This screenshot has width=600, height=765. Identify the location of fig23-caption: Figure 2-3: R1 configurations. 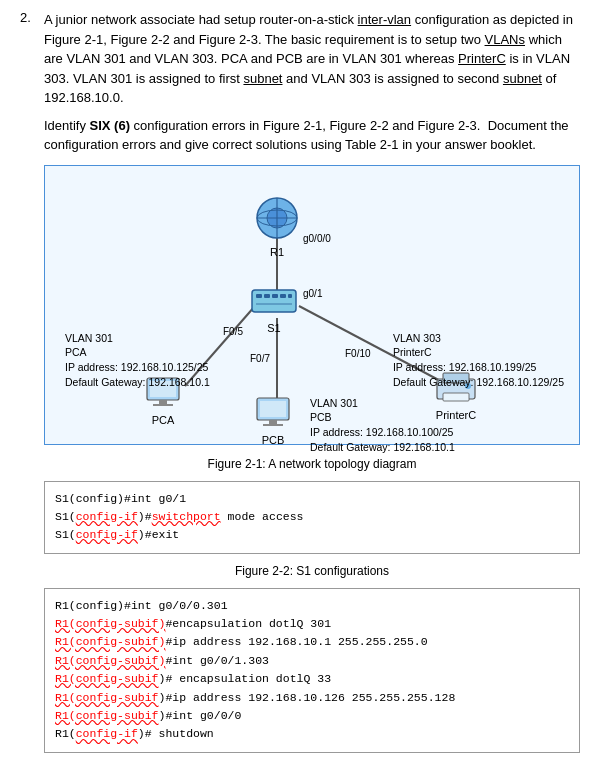
(312, 763).